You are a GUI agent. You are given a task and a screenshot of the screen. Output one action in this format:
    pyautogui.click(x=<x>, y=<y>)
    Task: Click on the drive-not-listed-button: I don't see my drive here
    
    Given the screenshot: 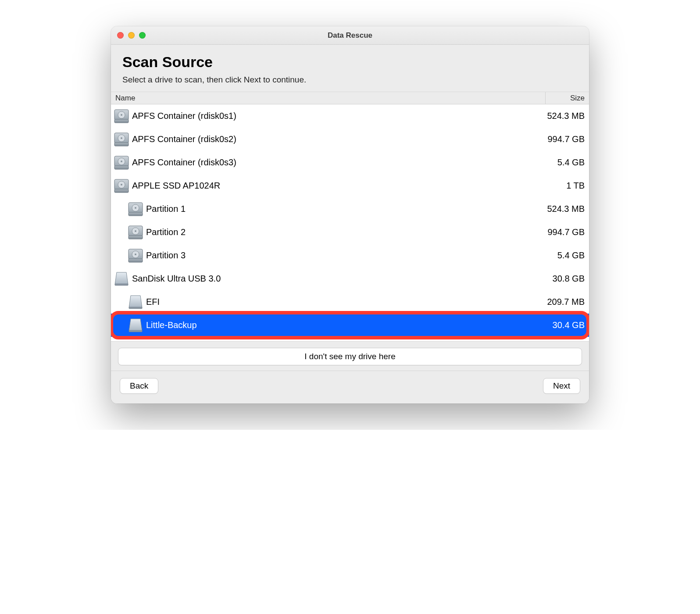 What is the action you would take?
    pyautogui.click(x=350, y=357)
    